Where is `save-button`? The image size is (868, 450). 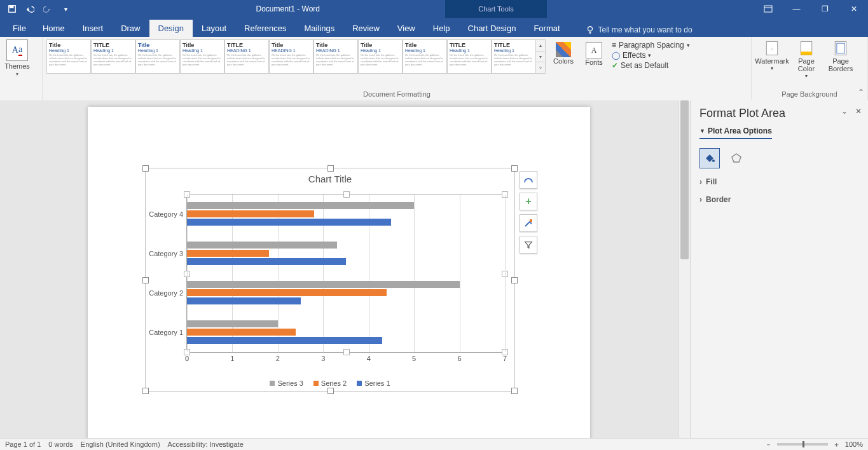 save-button is located at coordinates (12, 9).